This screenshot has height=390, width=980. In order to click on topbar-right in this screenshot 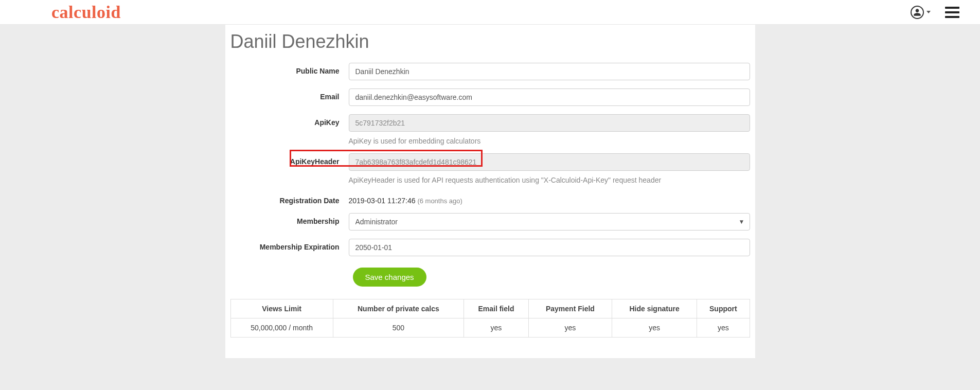, I will do `click(935, 12)`.